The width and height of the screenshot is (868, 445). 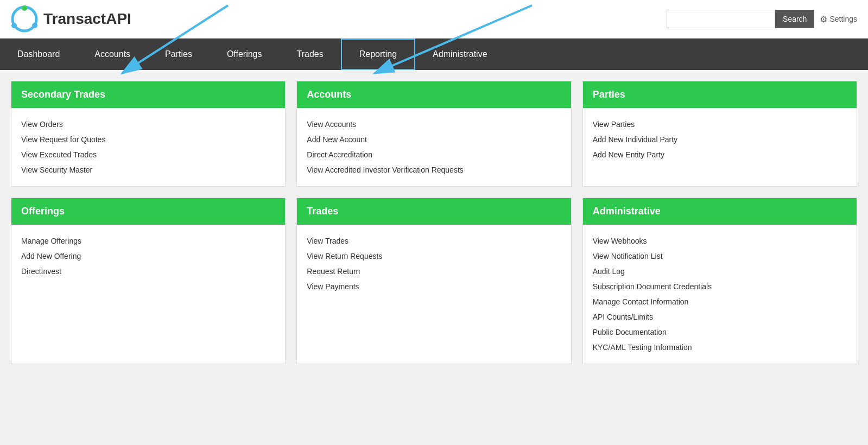 What do you see at coordinates (434, 241) in the screenshot?
I see `link-view-trades: View Trades` at bounding box center [434, 241].